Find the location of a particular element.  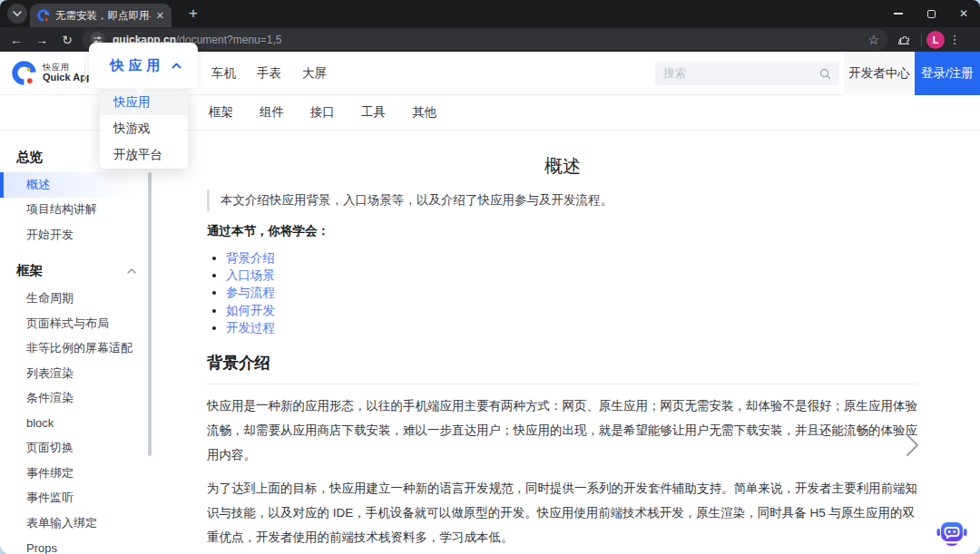

sidebar-item-event-listen: 事件监听 is located at coordinates (77, 499).